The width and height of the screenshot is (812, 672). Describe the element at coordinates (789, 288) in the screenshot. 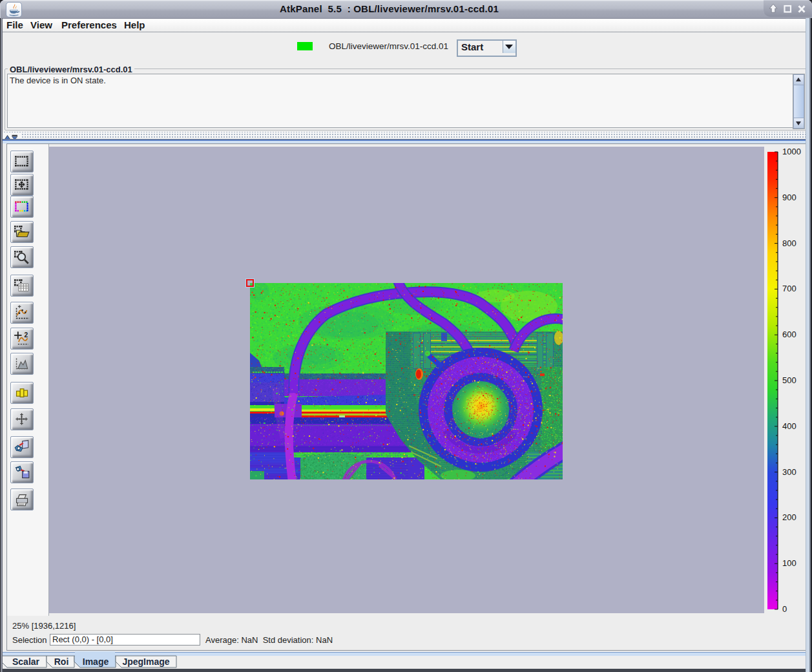

I see `svg-text: 700` at that location.